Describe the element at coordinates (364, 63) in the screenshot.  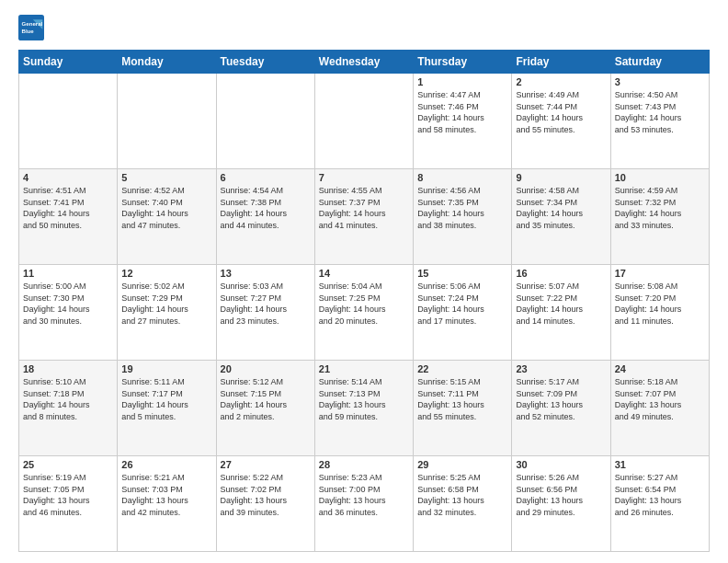
I see `weekday-header-wednesday: Wednesday` at that location.